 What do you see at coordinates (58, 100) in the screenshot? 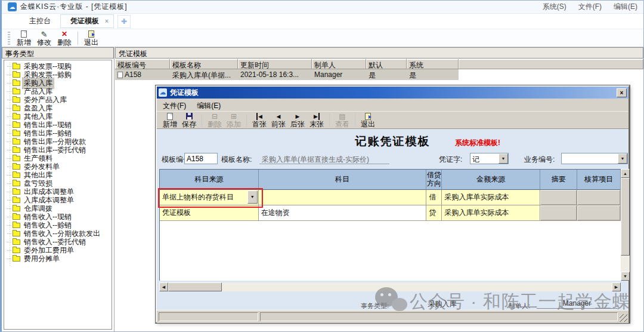
I see `transaction-type-item: 委外产品入库` at bounding box center [58, 100].